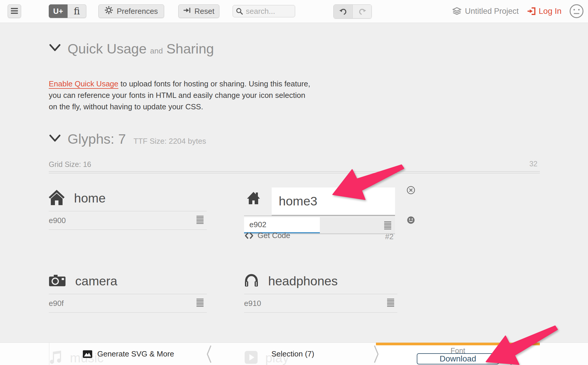 The image size is (588, 365). Describe the element at coordinates (264, 11) in the screenshot. I see `search-box` at that location.